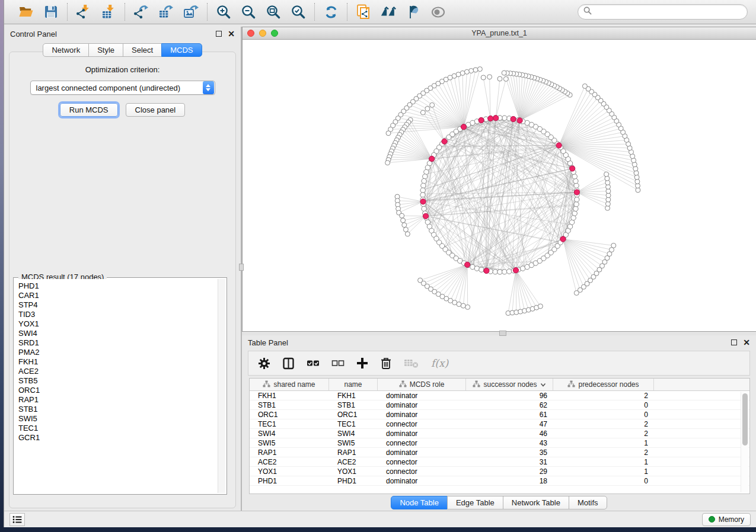 The height and width of the screenshot is (532, 756). I want to click on tab-motifs: Motifs, so click(588, 502).